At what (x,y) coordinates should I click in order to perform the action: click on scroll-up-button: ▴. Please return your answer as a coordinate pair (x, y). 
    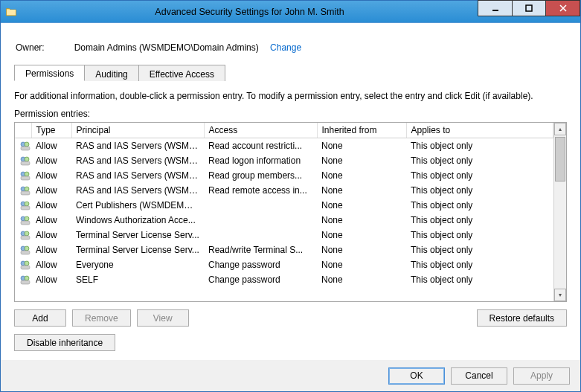
    Looking at the image, I should click on (560, 129).